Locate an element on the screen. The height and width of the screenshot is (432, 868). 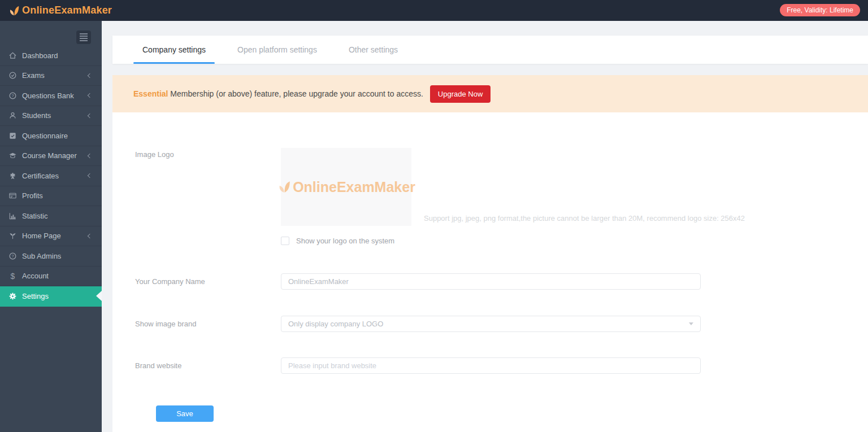
show-logo-checkbox is located at coordinates (285, 241).